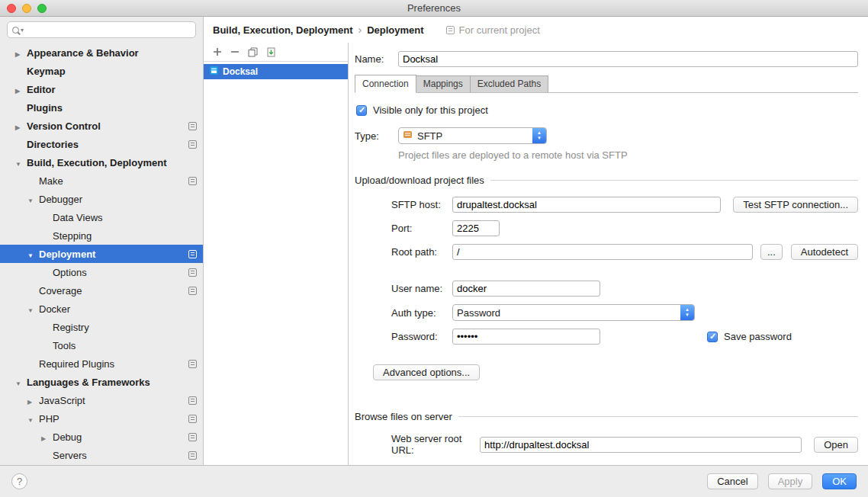 This screenshot has height=497, width=868. What do you see at coordinates (476, 229) in the screenshot?
I see `port-input` at bounding box center [476, 229].